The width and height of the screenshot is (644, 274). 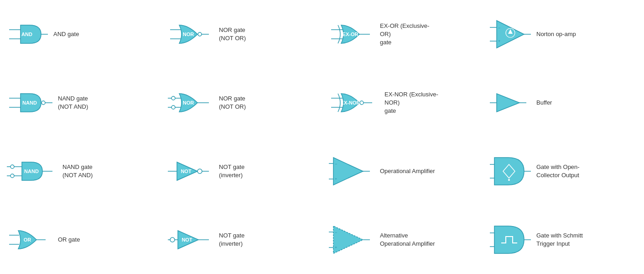 What do you see at coordinates (242, 171) in the screenshot?
I see `cell-not-gate-1: NOT NOT gate(inverter)` at bounding box center [242, 171].